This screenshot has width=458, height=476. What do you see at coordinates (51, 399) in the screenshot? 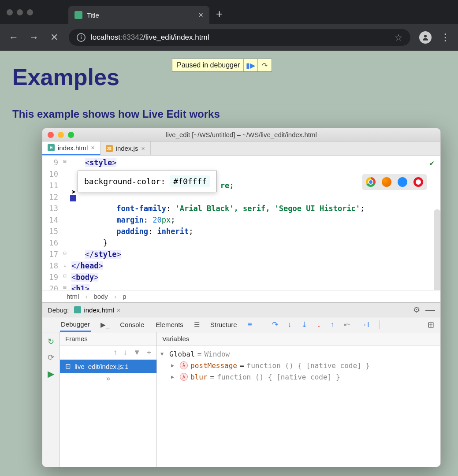
I see `debug-side-toolbar: ↻ ⟳ ▶` at bounding box center [51, 399].